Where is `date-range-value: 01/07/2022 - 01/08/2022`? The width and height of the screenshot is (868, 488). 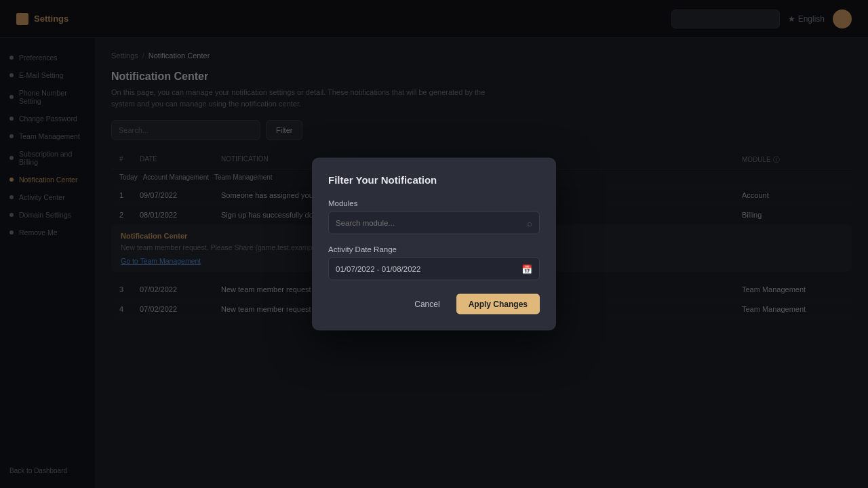
date-range-value: 01/07/2022 - 01/08/2022 is located at coordinates (378, 269).